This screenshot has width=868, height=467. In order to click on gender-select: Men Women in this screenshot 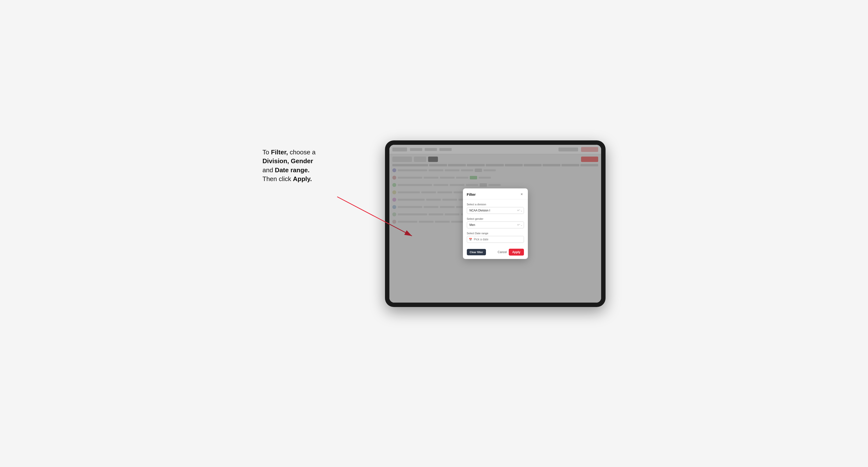, I will do `click(495, 225)`.